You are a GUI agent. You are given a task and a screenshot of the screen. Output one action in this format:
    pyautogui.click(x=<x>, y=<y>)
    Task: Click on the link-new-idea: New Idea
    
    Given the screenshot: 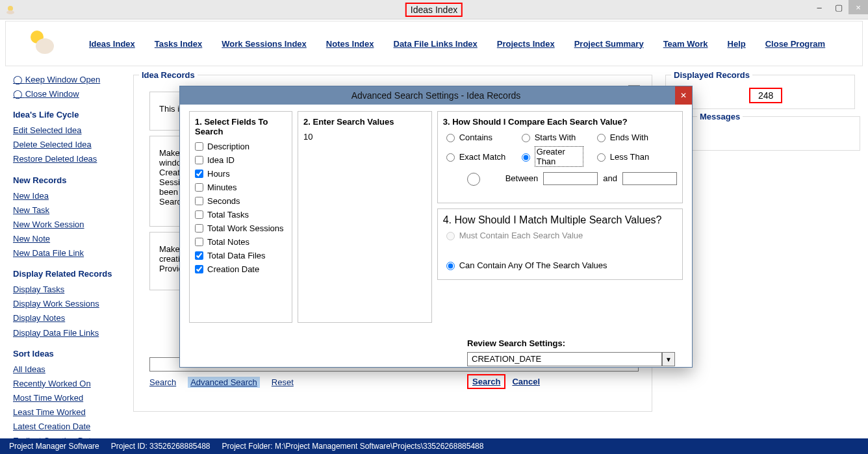 What is the action you would take?
    pyautogui.click(x=68, y=196)
    